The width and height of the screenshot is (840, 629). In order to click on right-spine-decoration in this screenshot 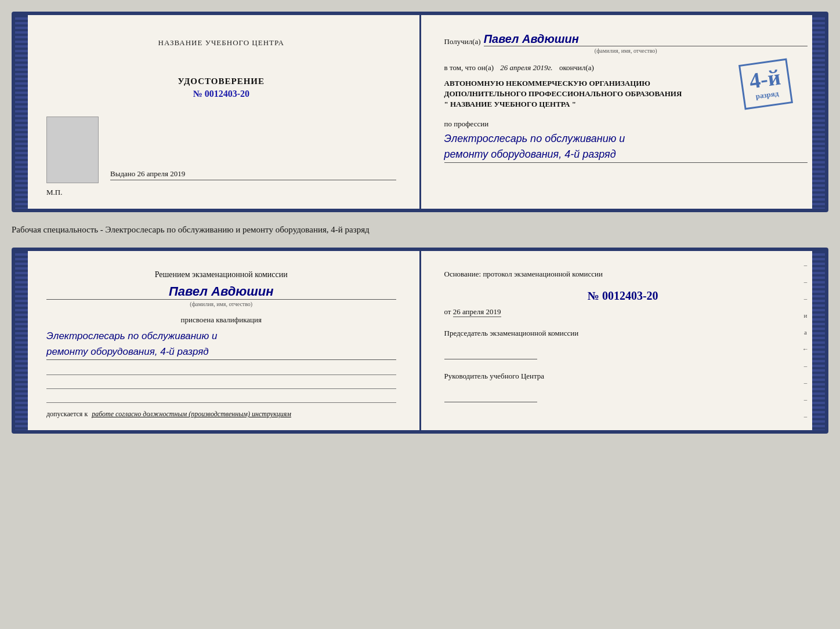, I will do `click(819, 112)`.